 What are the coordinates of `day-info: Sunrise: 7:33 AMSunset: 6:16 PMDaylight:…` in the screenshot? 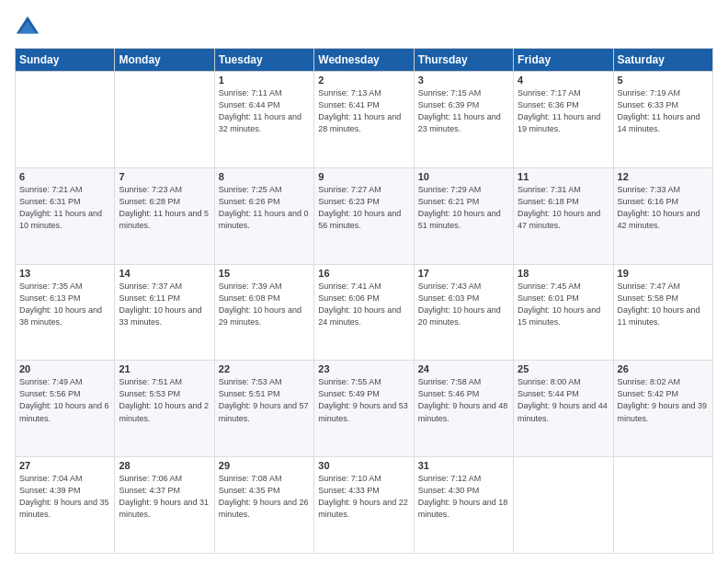 It's located at (664, 208).